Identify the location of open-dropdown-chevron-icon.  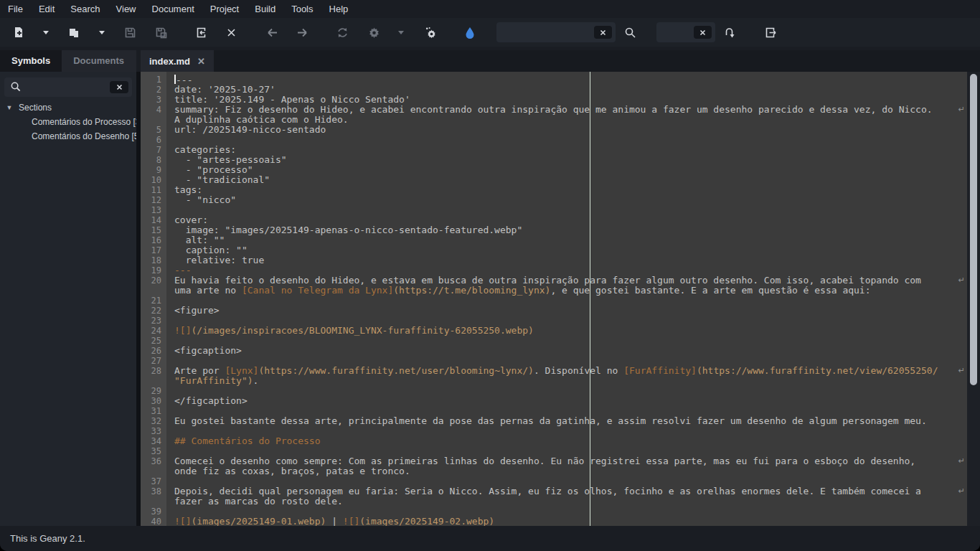
(102, 32).